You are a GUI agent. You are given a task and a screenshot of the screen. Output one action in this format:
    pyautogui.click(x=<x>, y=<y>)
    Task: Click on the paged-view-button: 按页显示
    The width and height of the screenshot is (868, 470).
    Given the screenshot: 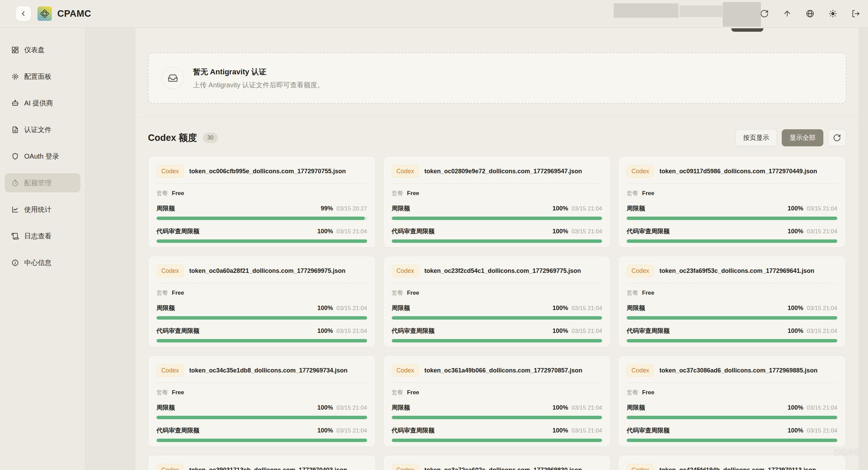 What is the action you would take?
    pyautogui.click(x=756, y=138)
    